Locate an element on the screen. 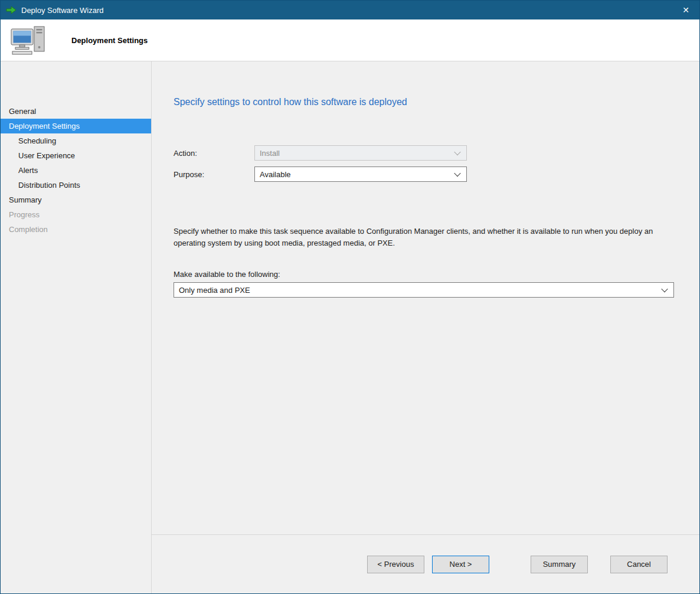  wizard-footer: < Previous Next > Summary Cancel is located at coordinates (426, 564).